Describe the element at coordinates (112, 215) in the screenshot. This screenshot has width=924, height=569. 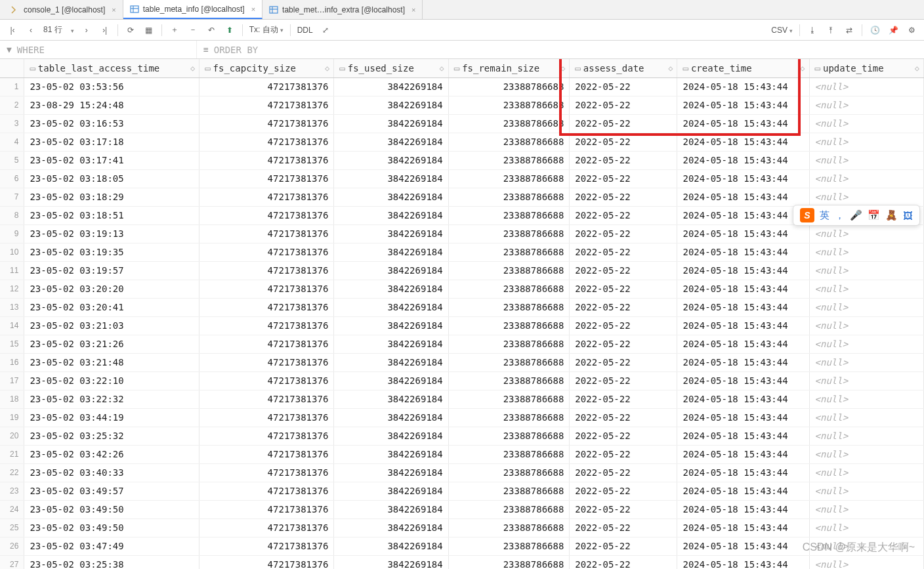
I see `cell: 23-05-02 03:18:51` at that location.